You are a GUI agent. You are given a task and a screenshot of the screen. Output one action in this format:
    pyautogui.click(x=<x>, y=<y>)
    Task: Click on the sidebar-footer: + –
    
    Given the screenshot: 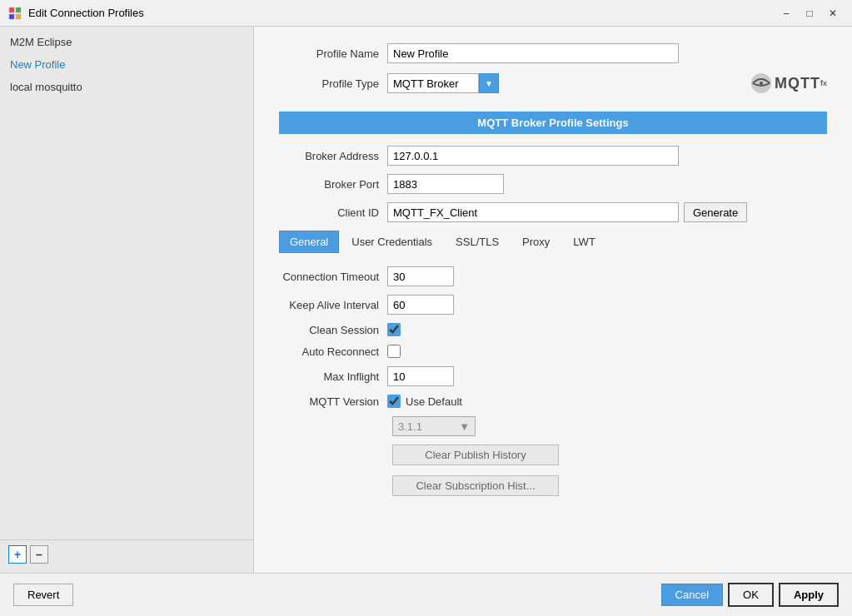 What is the action you would take?
    pyautogui.click(x=127, y=554)
    